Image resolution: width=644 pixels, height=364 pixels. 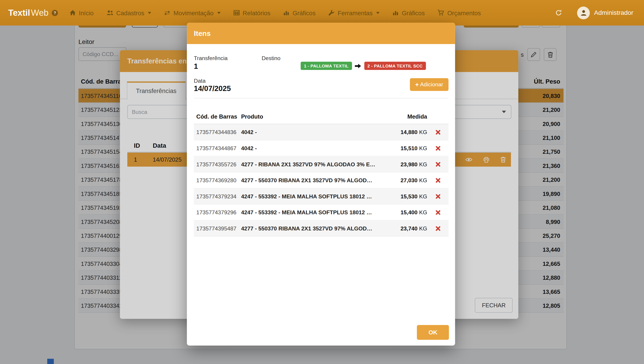 What do you see at coordinates (404, 148) in the screenshot?
I see `item-measure: 15,510KG` at bounding box center [404, 148].